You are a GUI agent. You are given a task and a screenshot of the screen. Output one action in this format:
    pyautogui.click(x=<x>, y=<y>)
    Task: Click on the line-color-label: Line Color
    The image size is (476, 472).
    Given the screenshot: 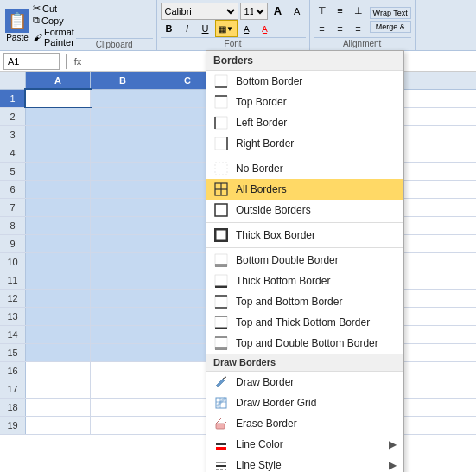 What is the action you would take?
    pyautogui.click(x=259, y=444)
    